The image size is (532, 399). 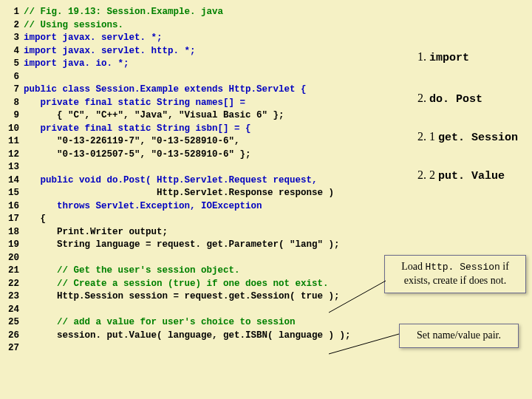 What do you see at coordinates (12, 13) in the screenshot?
I see `line-number: 1` at bounding box center [12, 13].